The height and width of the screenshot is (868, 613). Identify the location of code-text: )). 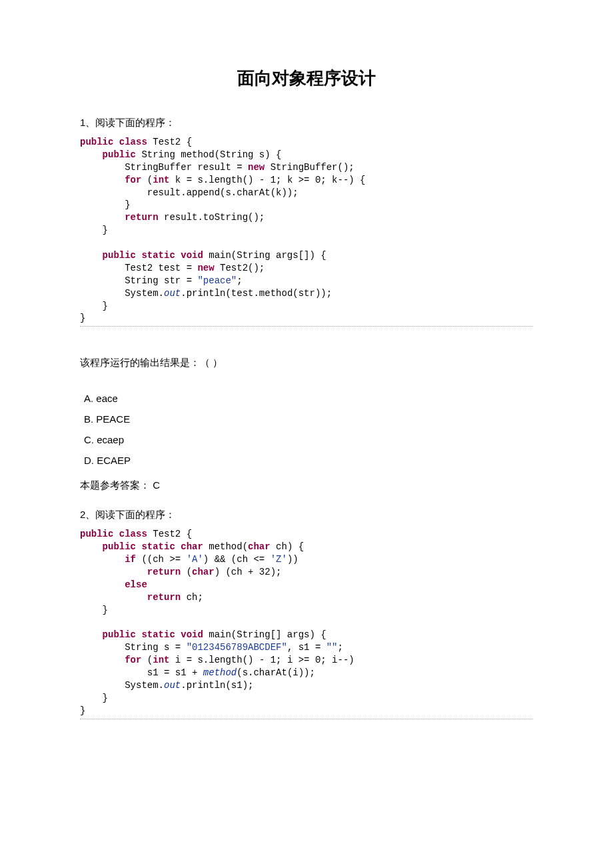
(293, 559).